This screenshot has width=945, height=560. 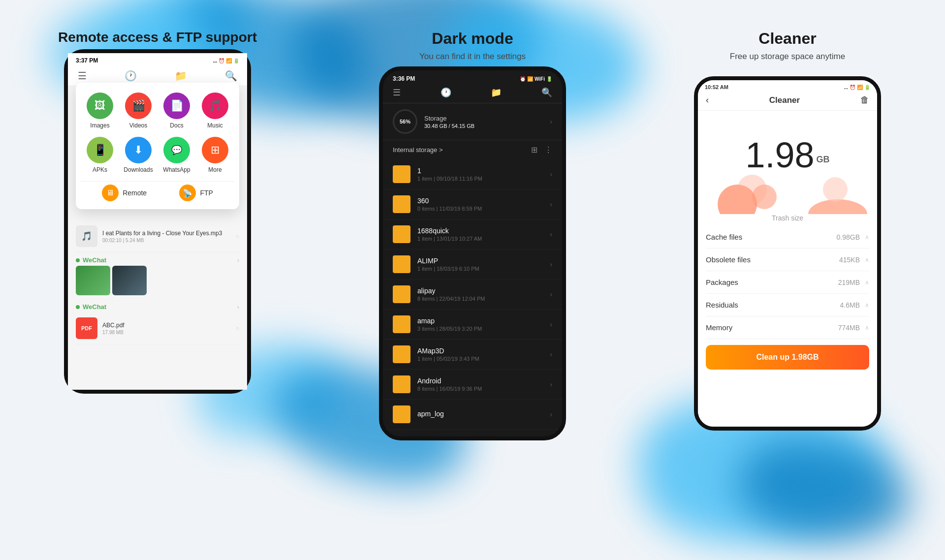 What do you see at coordinates (722, 305) in the screenshot?
I see `cleaner-item-name-3: Residuals` at bounding box center [722, 305].